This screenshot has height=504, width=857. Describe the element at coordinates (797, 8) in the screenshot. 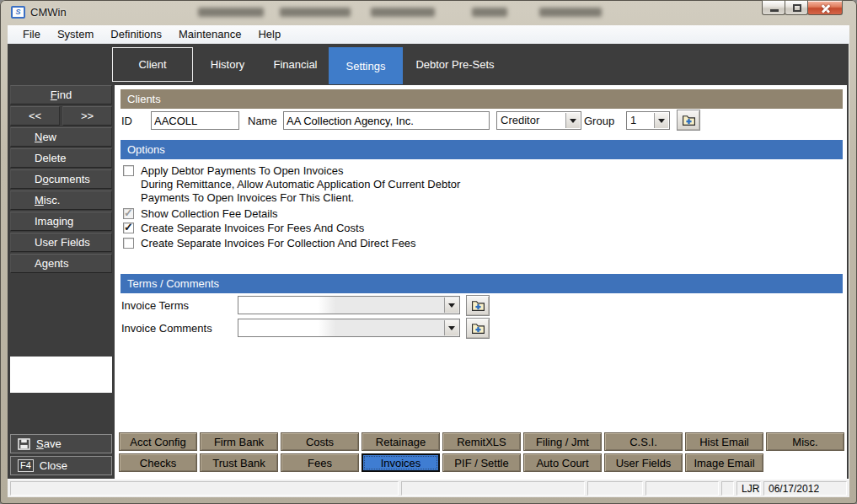

I see `maximize-icon` at that location.